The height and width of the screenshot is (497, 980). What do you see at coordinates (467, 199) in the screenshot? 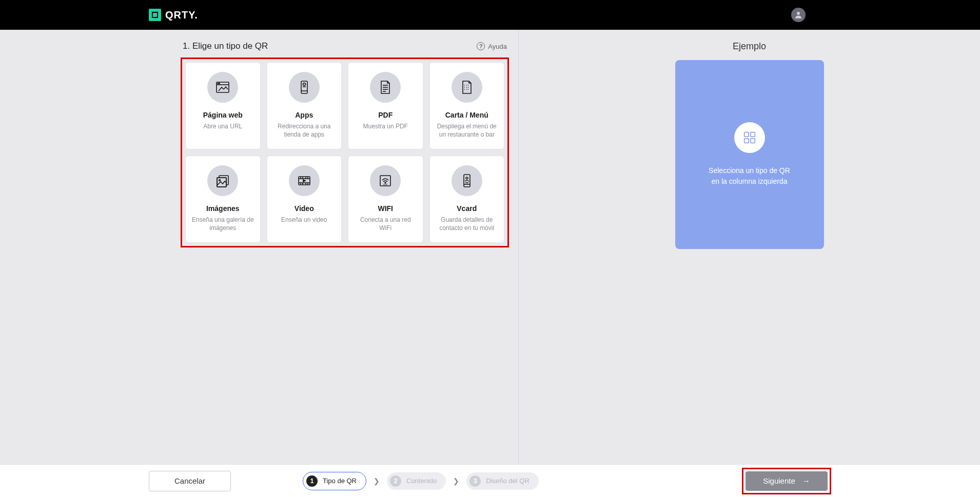
I see `card-vcard: Vcard Guarda detalles de contacto en tu …` at bounding box center [467, 199].